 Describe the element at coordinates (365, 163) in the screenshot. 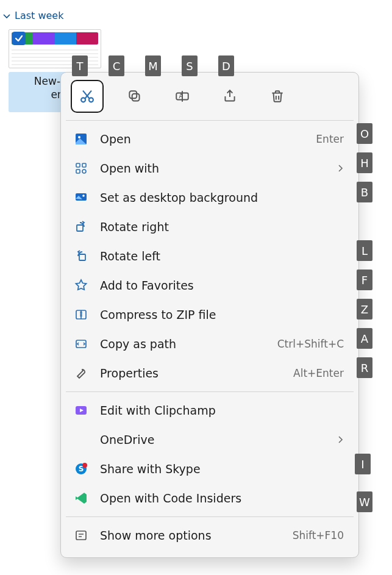

I see `accesskey-badge: H` at that location.